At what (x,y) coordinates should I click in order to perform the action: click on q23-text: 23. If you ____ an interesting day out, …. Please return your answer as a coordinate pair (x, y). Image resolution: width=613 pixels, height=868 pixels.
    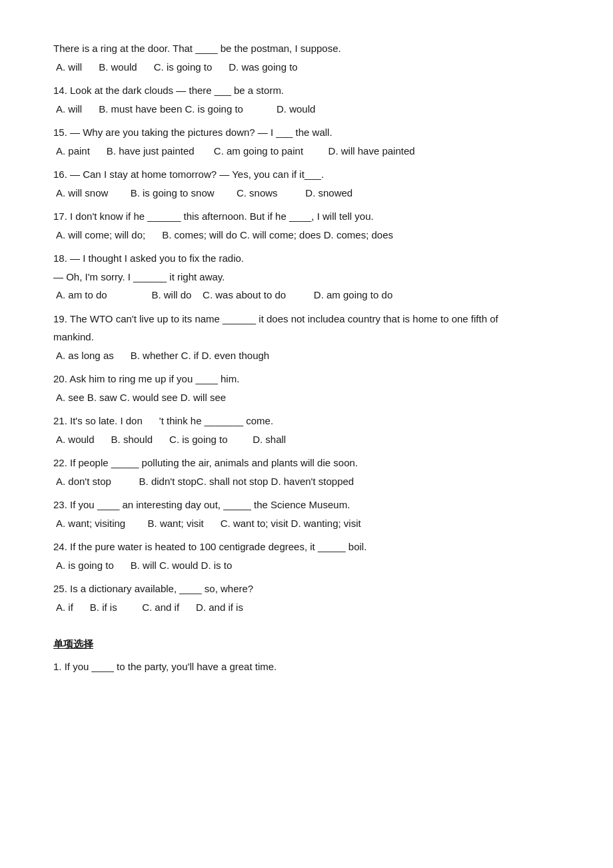
    Looking at the image, I should click on (306, 505).